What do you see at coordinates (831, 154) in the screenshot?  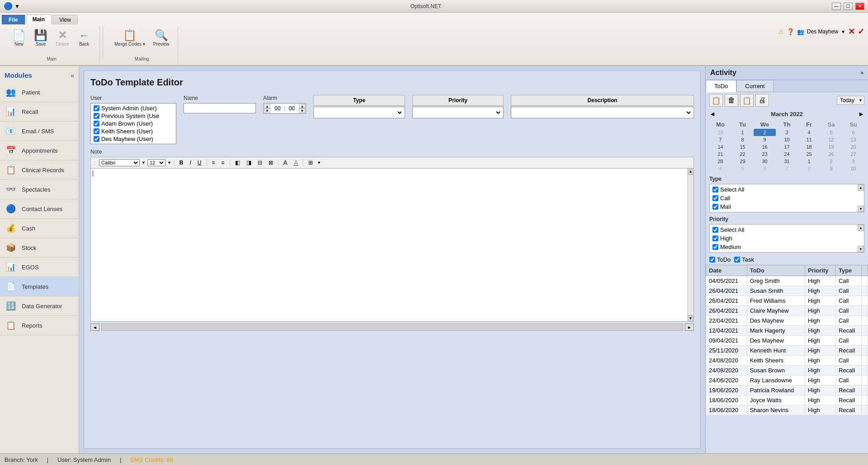 I see `cal-cell-26: 26` at bounding box center [831, 154].